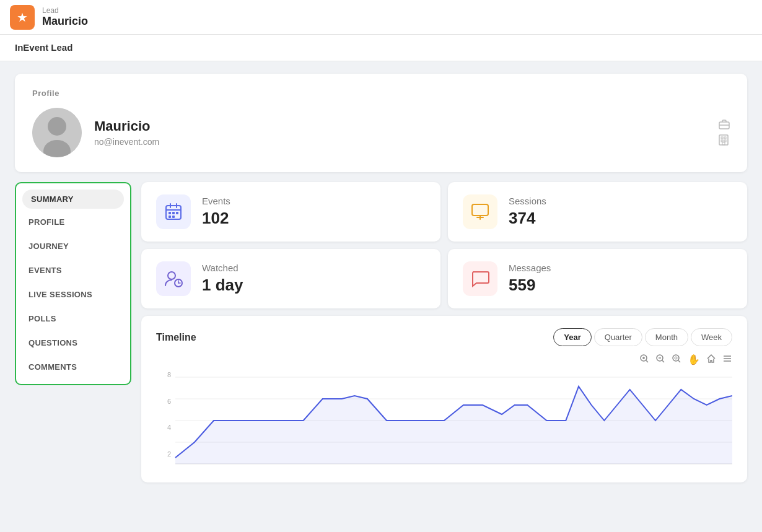 The image size is (762, 532). Describe the element at coordinates (444, 337) in the screenshot. I see `timeline-header: Timeline Year Quarter Month Week` at that location.